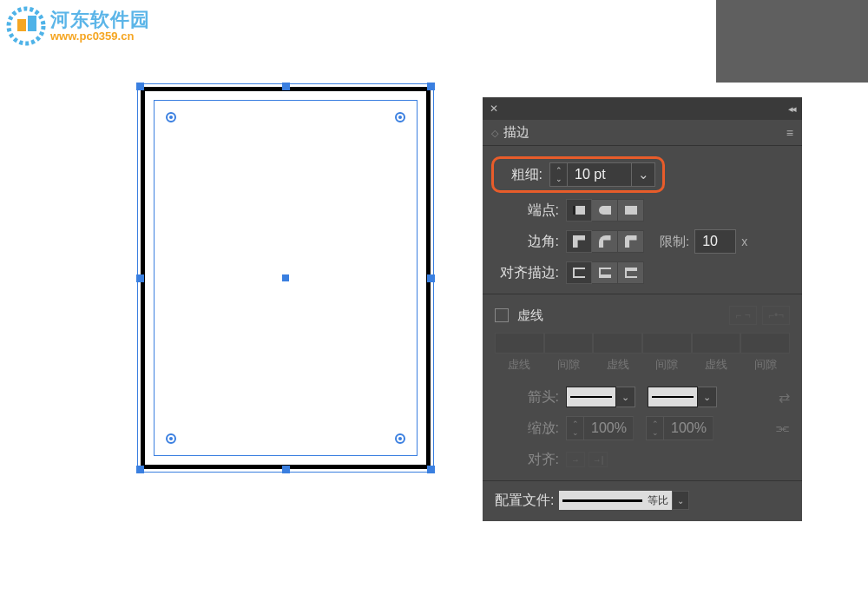 This screenshot has width=868, height=595. What do you see at coordinates (579, 241) in the screenshot?
I see `join-miter-button` at bounding box center [579, 241].